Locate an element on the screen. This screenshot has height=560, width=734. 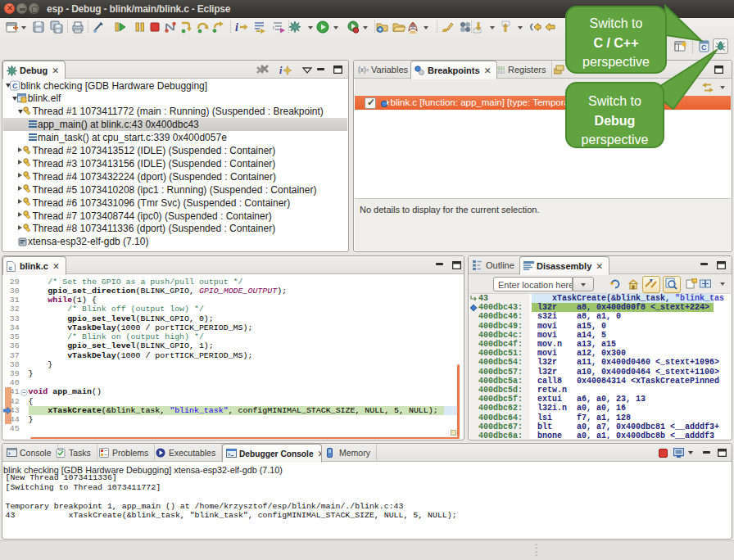
svg-text: c is located at coordinates (11, 267).